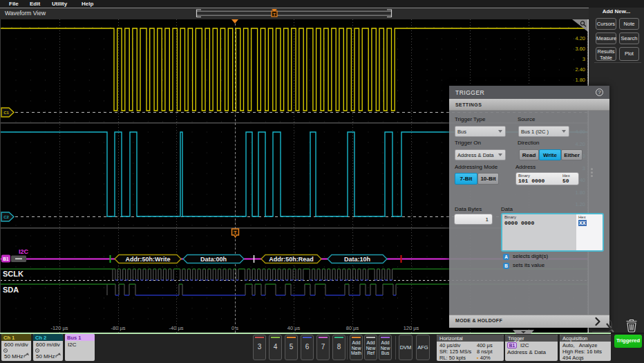 This screenshot has width=644, height=363. I want to click on svg-text: I2C, so click(23, 252).